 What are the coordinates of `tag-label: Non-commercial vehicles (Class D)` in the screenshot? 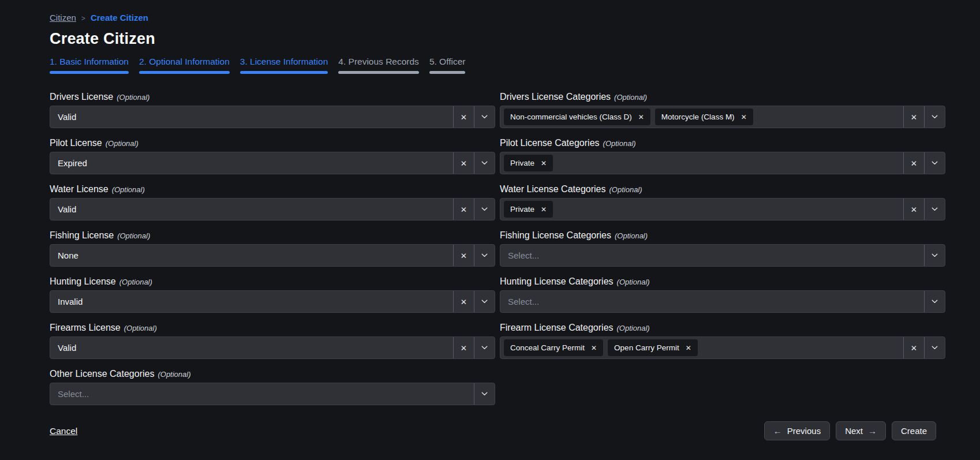 It's located at (571, 117).